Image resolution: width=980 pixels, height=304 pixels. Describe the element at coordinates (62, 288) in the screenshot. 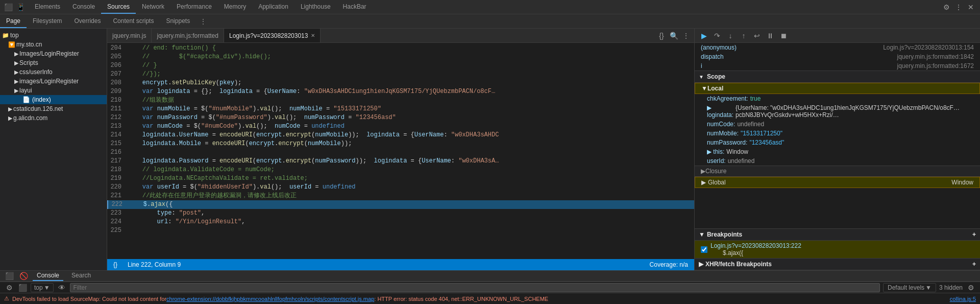

I see `console-eye-icon: 👁` at that location.